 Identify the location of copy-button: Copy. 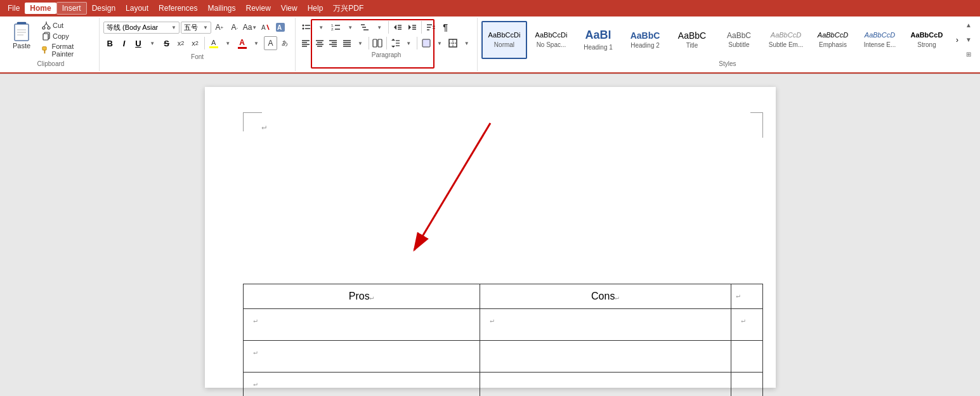
(67, 36).